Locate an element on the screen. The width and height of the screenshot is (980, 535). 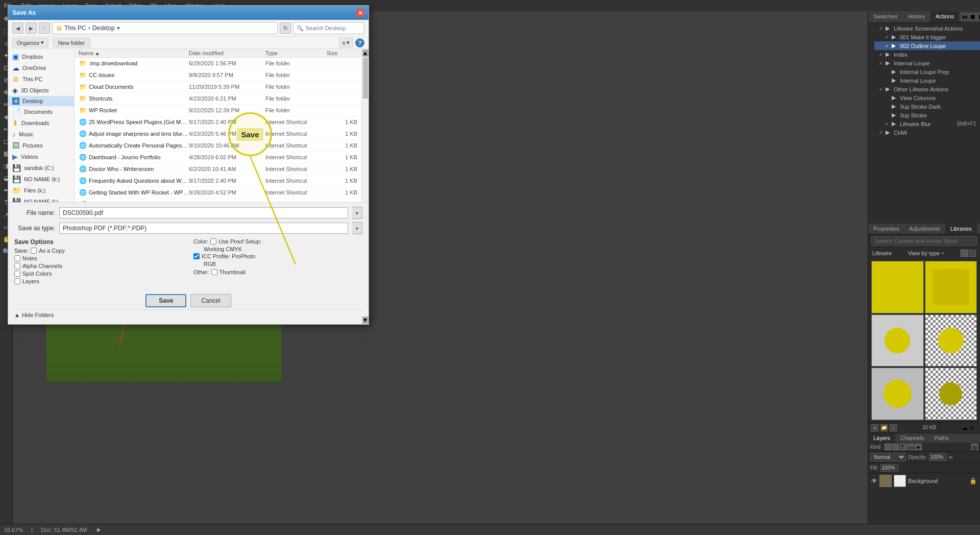
file-row: 📁 Cloud Documents 11/20/2019 5:39 PM Fil… is located at coordinates (218, 87).